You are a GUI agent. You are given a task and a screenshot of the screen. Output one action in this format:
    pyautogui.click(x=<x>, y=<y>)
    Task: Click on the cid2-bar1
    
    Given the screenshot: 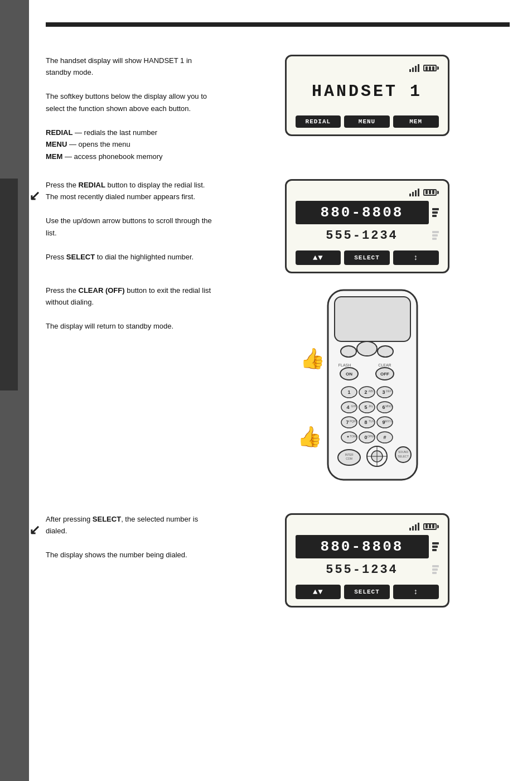 What is the action you would take?
    pyautogui.click(x=436, y=232)
    